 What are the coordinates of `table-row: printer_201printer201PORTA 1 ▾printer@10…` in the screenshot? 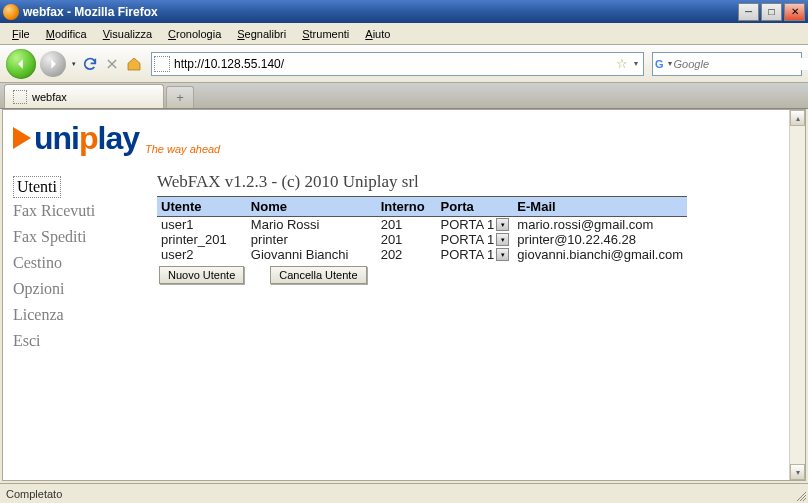 It's located at (422, 240).